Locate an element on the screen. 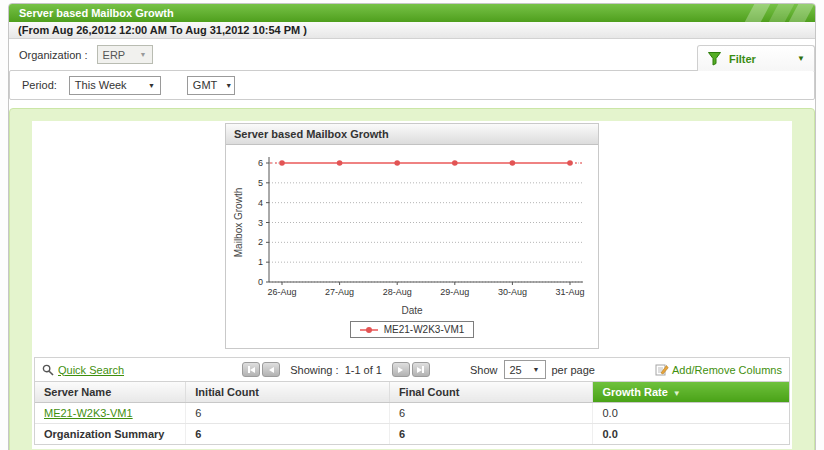 This screenshot has width=824, height=450. list-toolbar: Quick Search Showing : 1-1 of 1 Show is located at coordinates (412, 370).